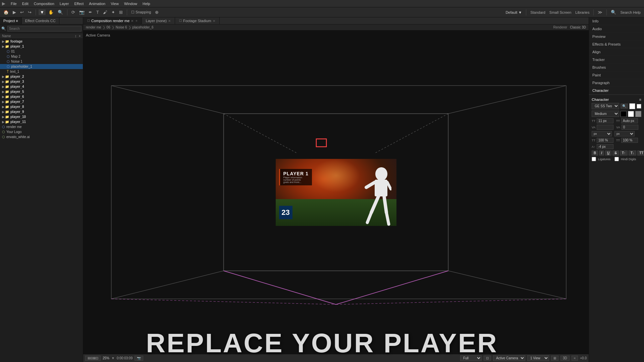 Image resolution: width=644 pixels, height=362 pixels. What do you see at coordinates (113, 12) in the screenshot?
I see `stamp-tool: ✦` at bounding box center [113, 12].